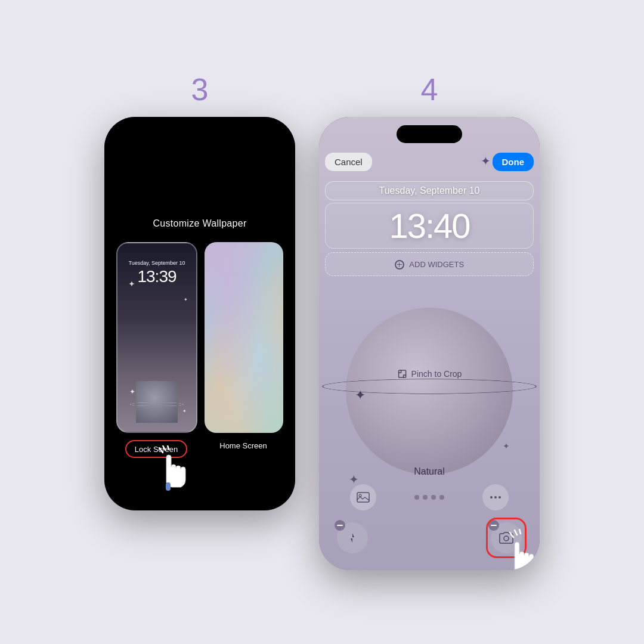 Image resolution: width=644 pixels, height=644 pixels. What do you see at coordinates (244, 338) in the screenshot?
I see `homescreen-thumb` at bounding box center [244, 338].